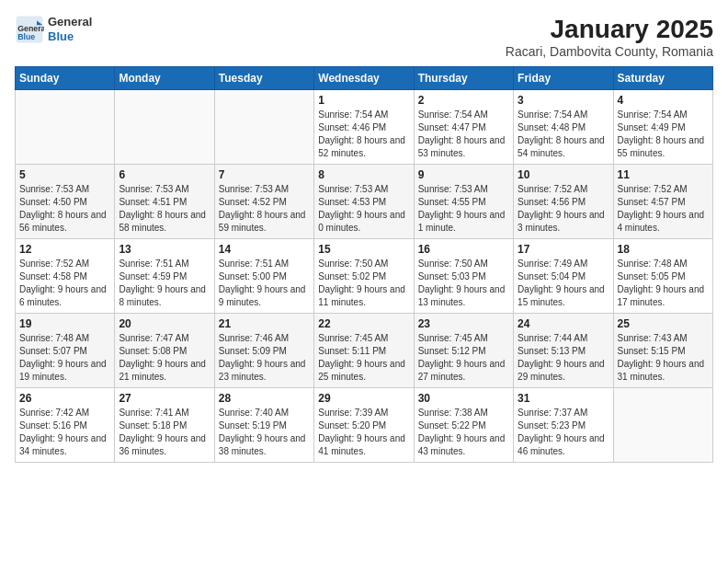 This screenshot has height=563, width=728. Describe the element at coordinates (26, 37) in the screenshot. I see `svg-text: Blue` at that location.